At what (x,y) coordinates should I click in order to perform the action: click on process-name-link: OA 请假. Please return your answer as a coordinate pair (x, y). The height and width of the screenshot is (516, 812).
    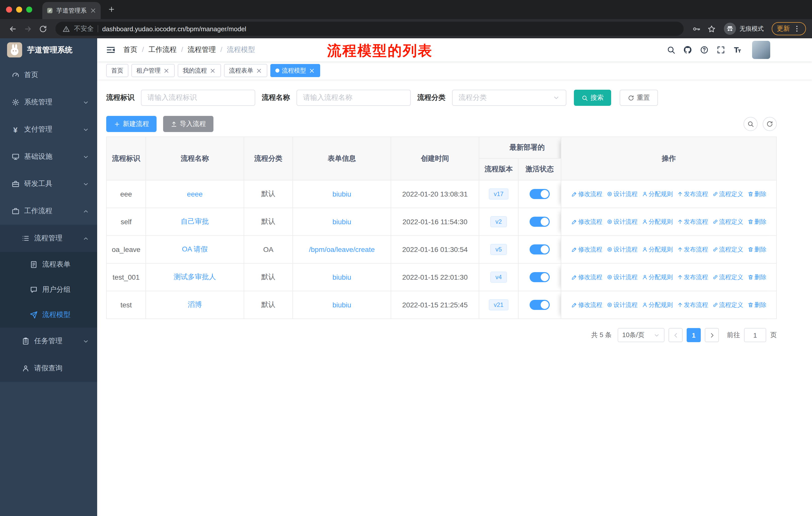
    Looking at the image, I should click on (195, 249).